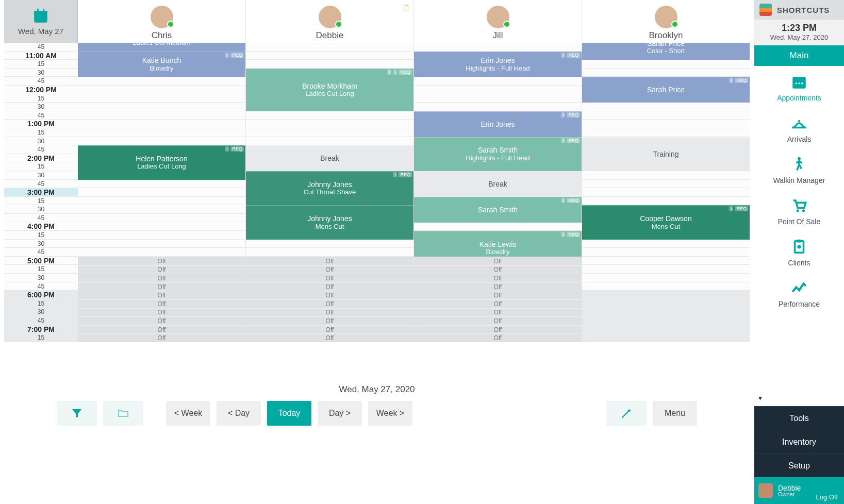 This screenshot has width=844, height=504. I want to click on dark-nav-inventory: Inventory, so click(799, 442).